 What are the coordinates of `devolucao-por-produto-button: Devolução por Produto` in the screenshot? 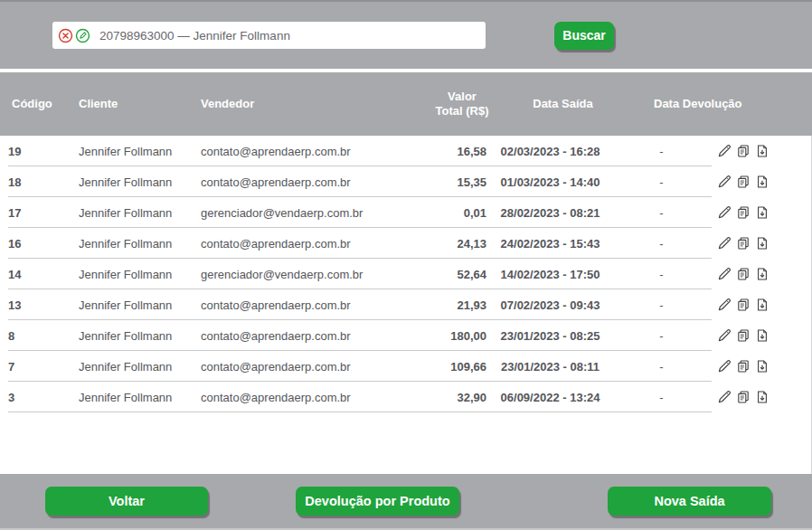 It's located at (378, 501).